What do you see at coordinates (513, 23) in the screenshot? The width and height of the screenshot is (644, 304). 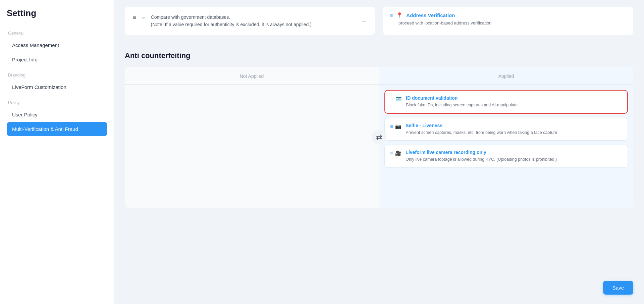 I see `address-verification-desc: proceed with location-based address veri…` at bounding box center [513, 23].